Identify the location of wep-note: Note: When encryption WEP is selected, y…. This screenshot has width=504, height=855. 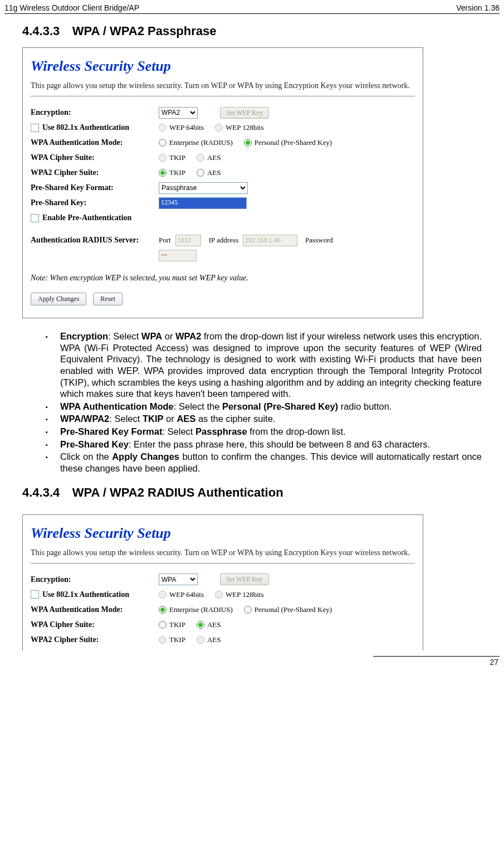
(223, 278).